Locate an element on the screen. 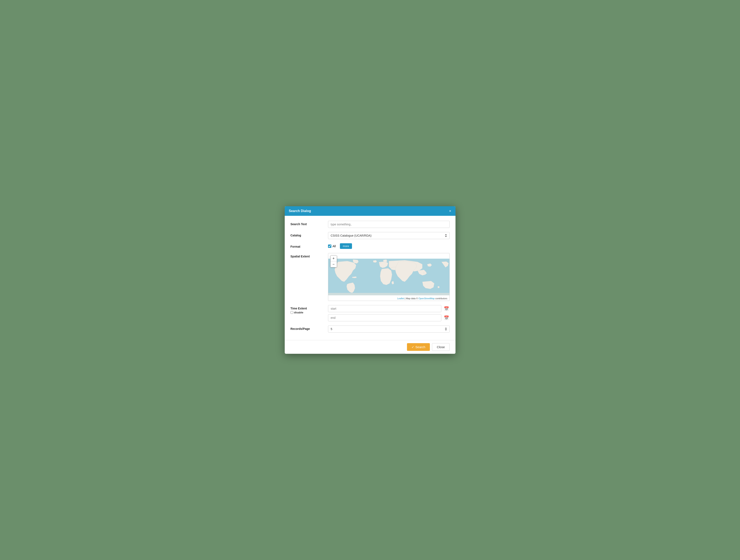 This screenshot has width=740, height=560. format-more-button: more is located at coordinates (346, 246).